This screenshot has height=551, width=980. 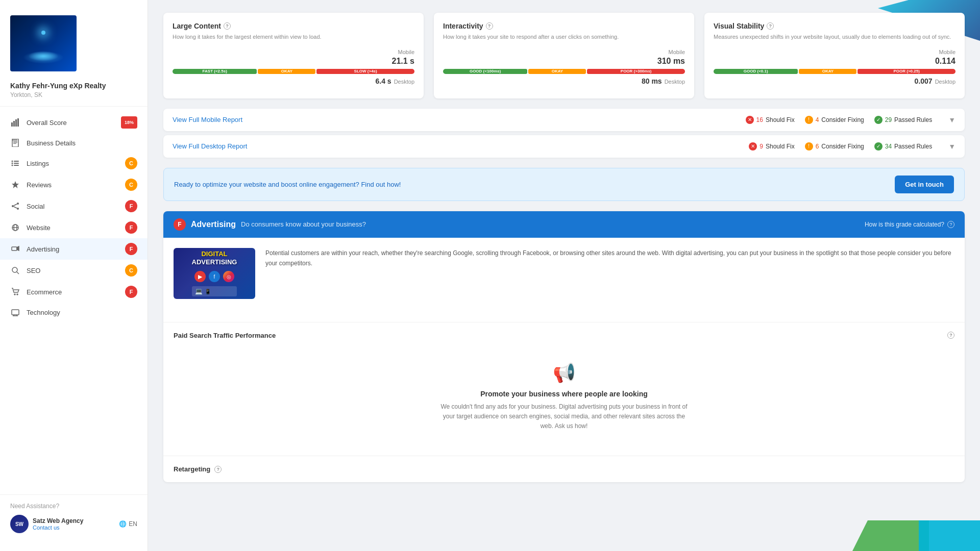 I want to click on sidebar-item-business-details: Business Details, so click(x=74, y=143).